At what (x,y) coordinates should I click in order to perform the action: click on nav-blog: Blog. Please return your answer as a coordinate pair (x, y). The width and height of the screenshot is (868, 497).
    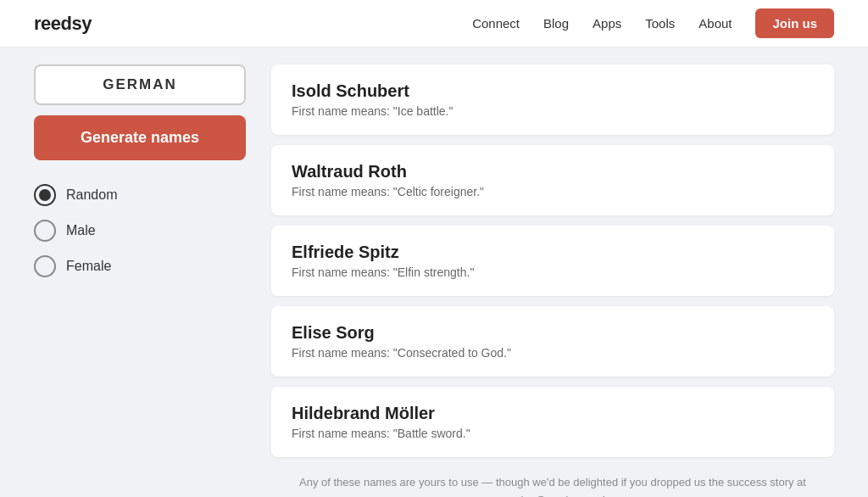
    Looking at the image, I should click on (556, 24).